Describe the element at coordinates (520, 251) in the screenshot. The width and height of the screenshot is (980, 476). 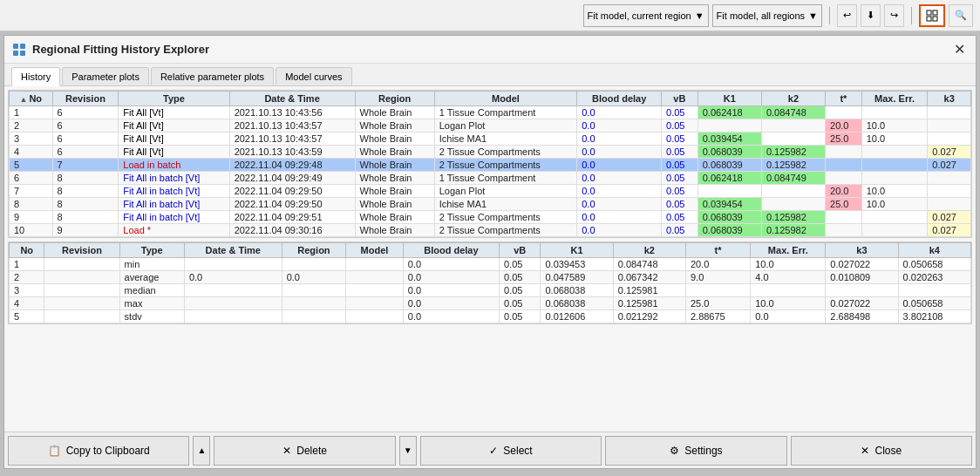
I see `scol-vb: vB` at that location.